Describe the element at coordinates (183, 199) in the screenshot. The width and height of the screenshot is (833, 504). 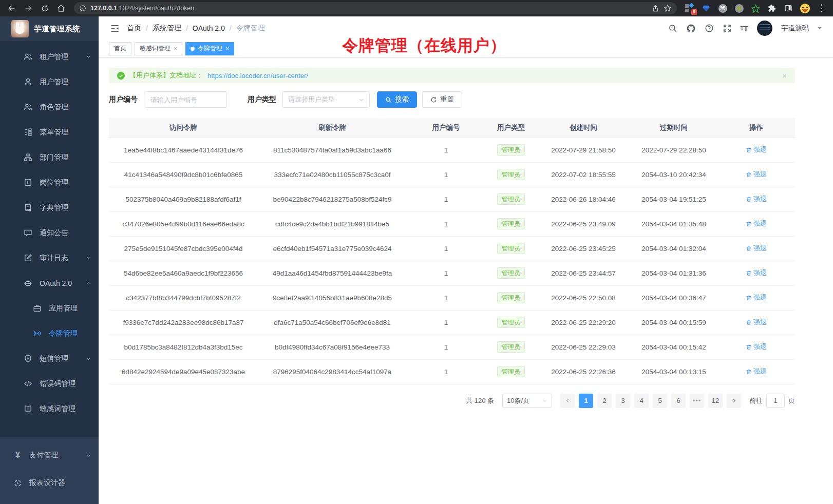
I see `access-token-cell: 502375b8040a469a9b82188afdf6af1f` at that location.